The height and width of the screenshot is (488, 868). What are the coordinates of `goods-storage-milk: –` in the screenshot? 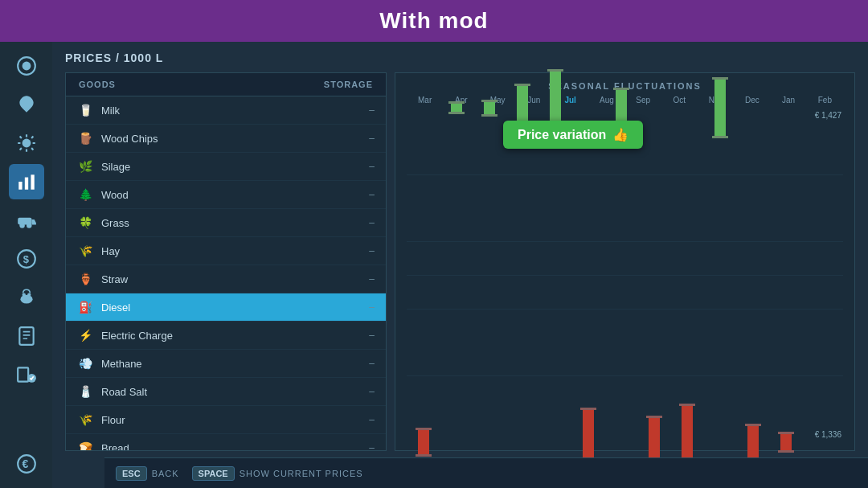 It's located at (371, 110).